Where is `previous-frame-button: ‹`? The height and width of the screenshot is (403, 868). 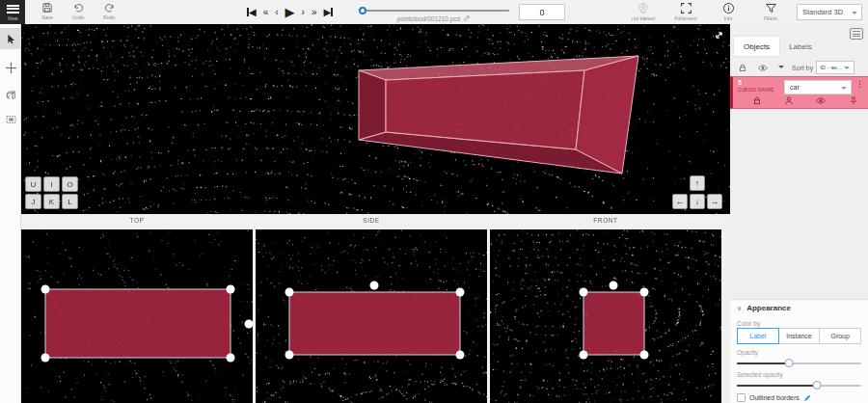 previous-frame-button: ‹ is located at coordinates (276, 13).